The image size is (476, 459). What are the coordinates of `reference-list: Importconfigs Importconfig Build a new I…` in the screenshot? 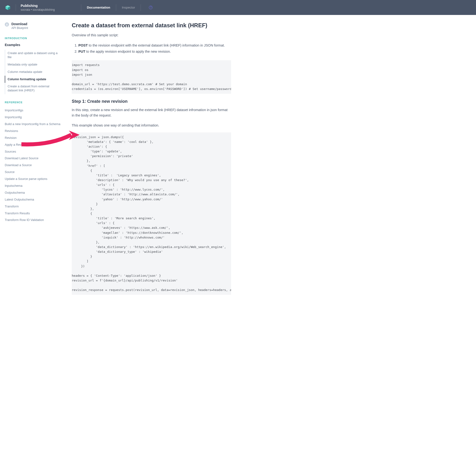 It's located at (33, 165).